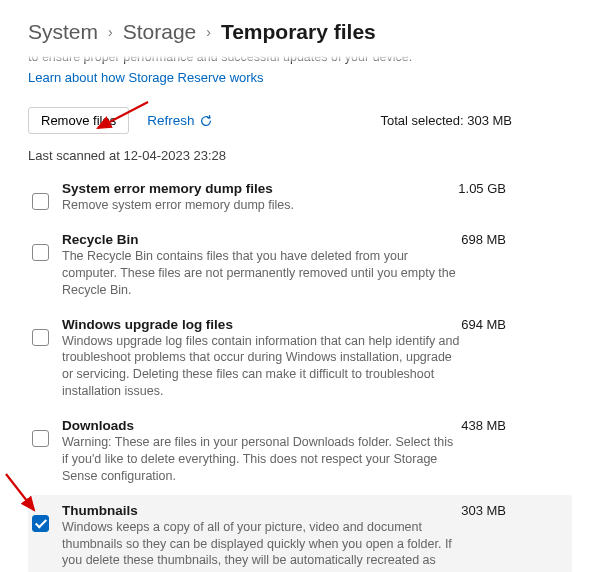  What do you see at coordinates (100, 240) in the screenshot?
I see `file-title: Recycle Bin` at bounding box center [100, 240].